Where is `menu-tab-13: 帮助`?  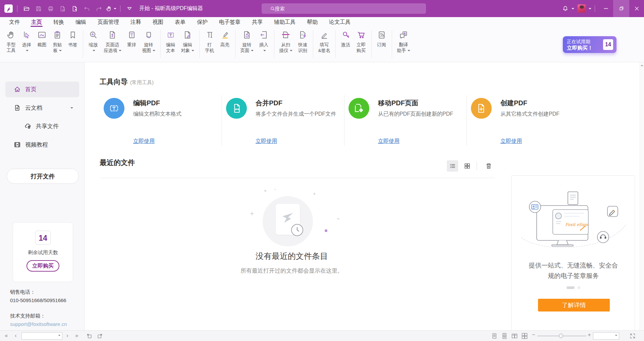 menu-tab-13: 帮助 is located at coordinates (312, 22).